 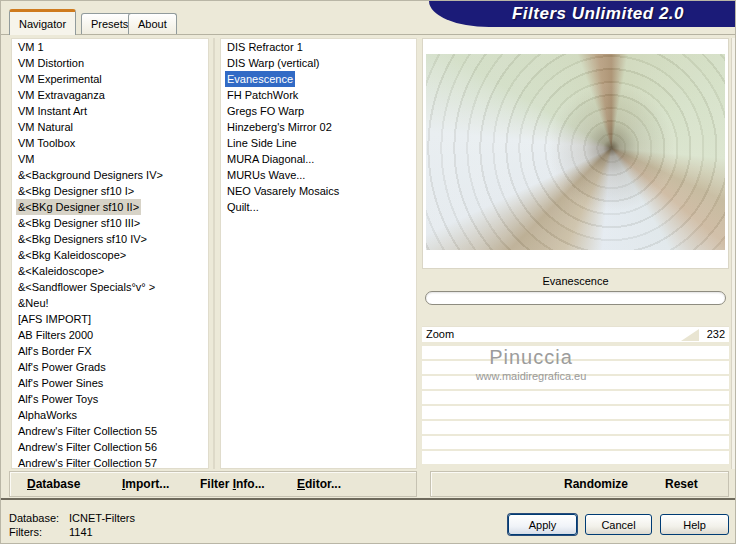 What do you see at coordinates (110, 271) in the screenshot?
I see `category-item: &<Kaleidoscope>` at bounding box center [110, 271].